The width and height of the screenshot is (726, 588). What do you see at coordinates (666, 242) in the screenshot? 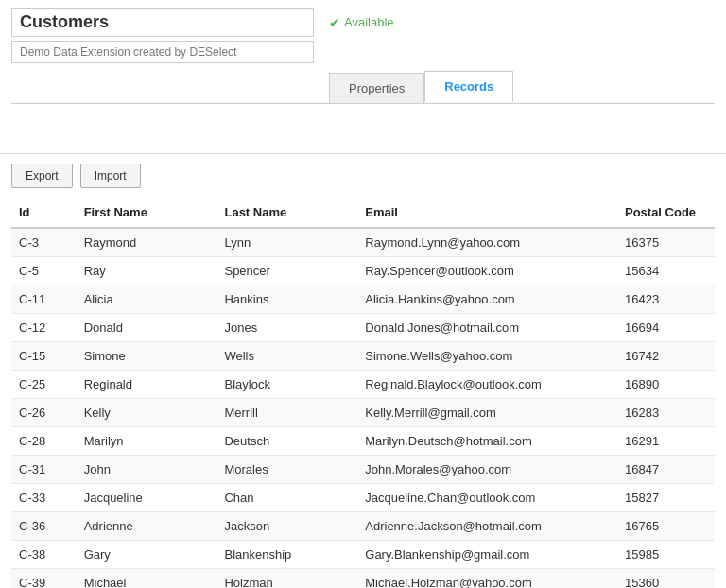
I see `cell-postalCode: 16375` at bounding box center [666, 242].